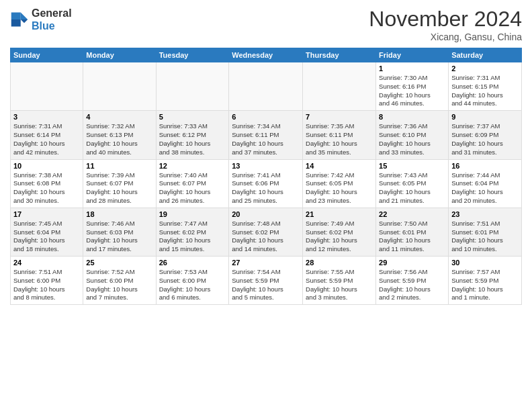 The height and width of the screenshot is (411, 532). Describe the element at coordinates (47, 236) in the screenshot. I see `day-info: Sunrise: 7:45 AM Sunset: 6:04 PM Dayligh…` at that location.